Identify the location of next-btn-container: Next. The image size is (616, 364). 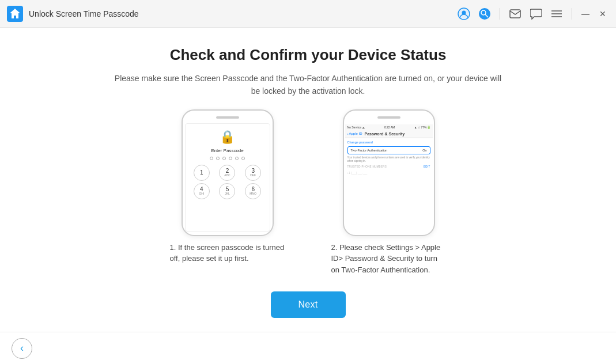
(308, 305).